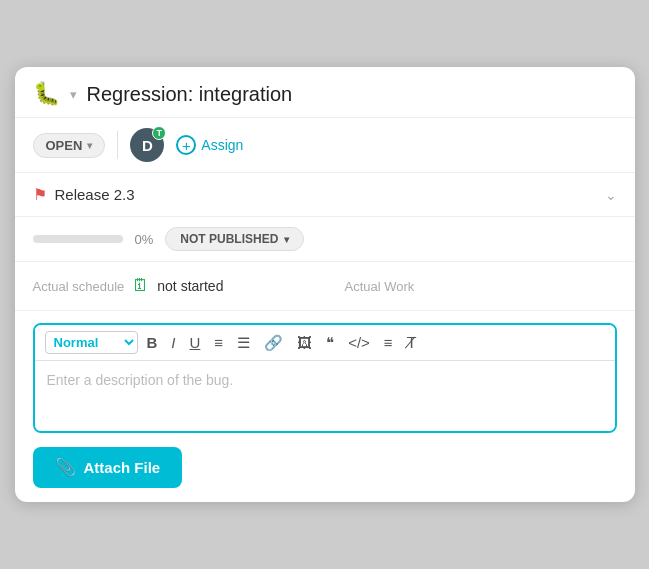 This screenshot has width=649, height=569. Describe the element at coordinates (148, 146) in the screenshot. I see `avatar-letter: D` at that location.